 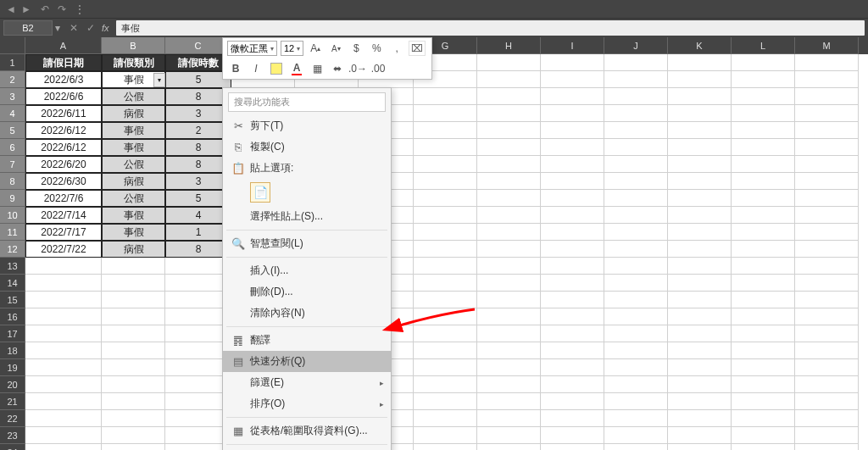 I want to click on row-header: 4, so click(x=13, y=114).